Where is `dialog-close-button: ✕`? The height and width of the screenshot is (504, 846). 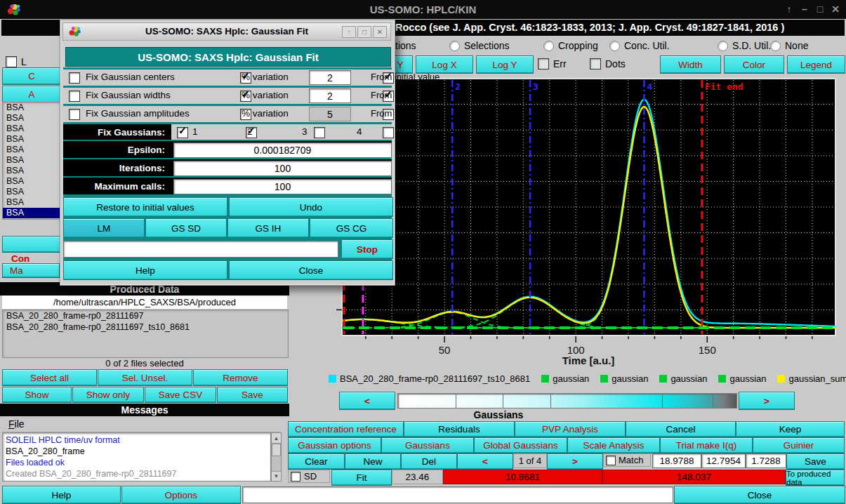 dialog-close-button: ✕ is located at coordinates (380, 32).